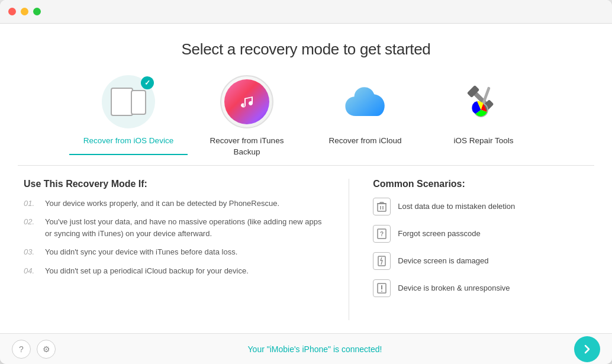 The height and width of the screenshot is (364, 612). I want to click on check-badge: ✓, so click(147, 83).